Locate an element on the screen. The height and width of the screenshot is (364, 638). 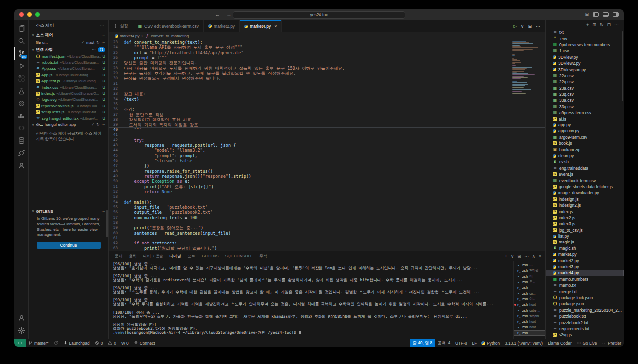
run-python-file-icon: ▷ is located at coordinates (515, 26).